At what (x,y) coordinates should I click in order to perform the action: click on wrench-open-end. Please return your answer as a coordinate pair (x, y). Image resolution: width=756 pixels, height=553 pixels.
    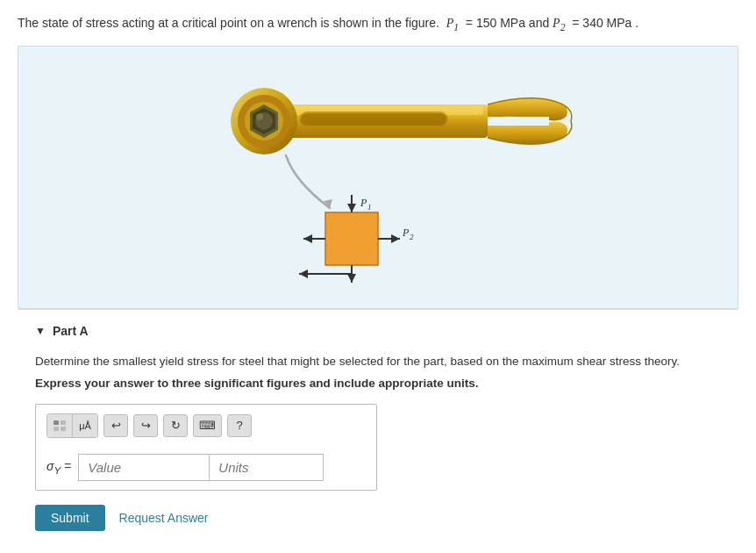
    Looking at the image, I should click on (530, 121).